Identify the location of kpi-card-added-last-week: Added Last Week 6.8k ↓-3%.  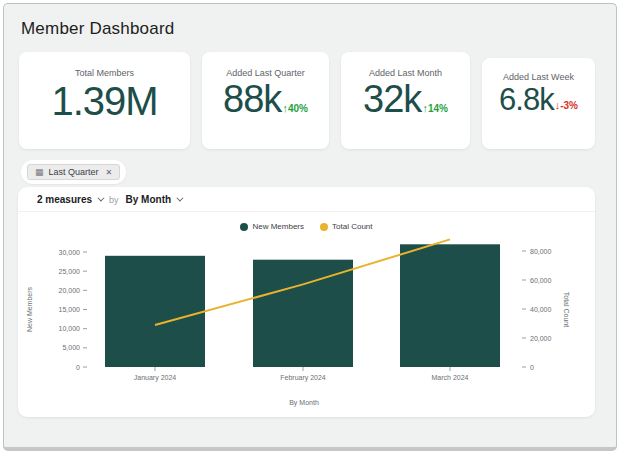
(538, 104).